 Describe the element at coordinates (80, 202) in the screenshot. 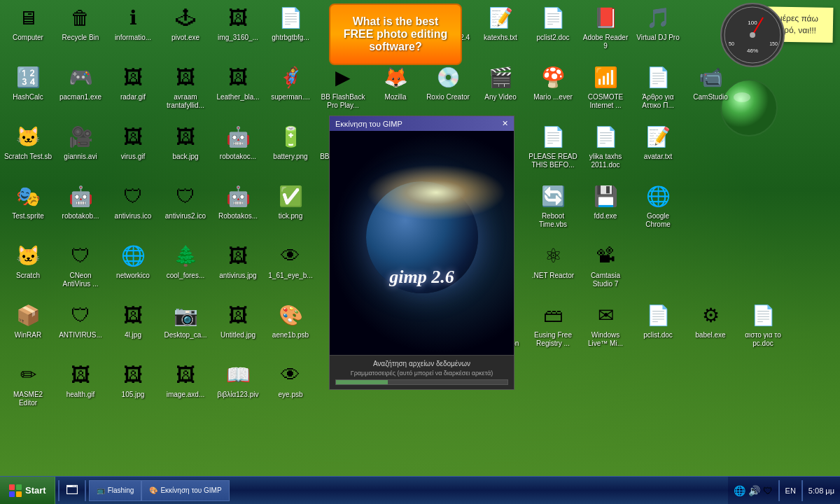

I see `desktop-icon-robotakob: 🤖 robotakob...` at that location.